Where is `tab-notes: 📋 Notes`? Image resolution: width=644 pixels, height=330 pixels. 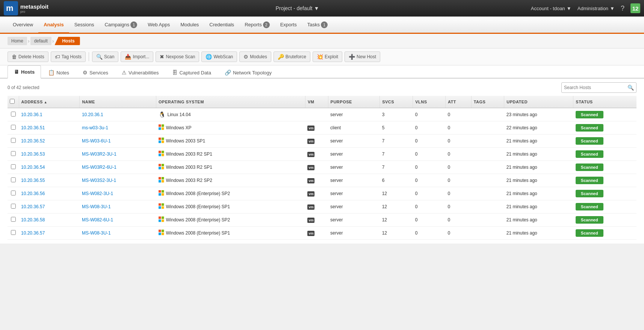
tab-notes: 📋 Notes is located at coordinates (59, 72).